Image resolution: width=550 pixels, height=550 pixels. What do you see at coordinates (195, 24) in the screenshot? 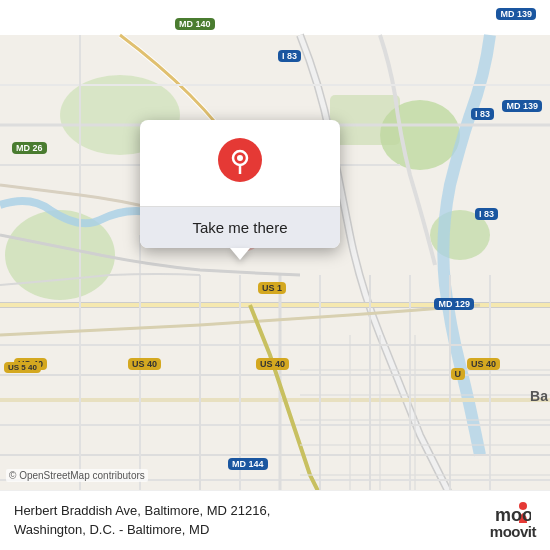
I see `badge-md140: MD 140` at bounding box center [195, 24].